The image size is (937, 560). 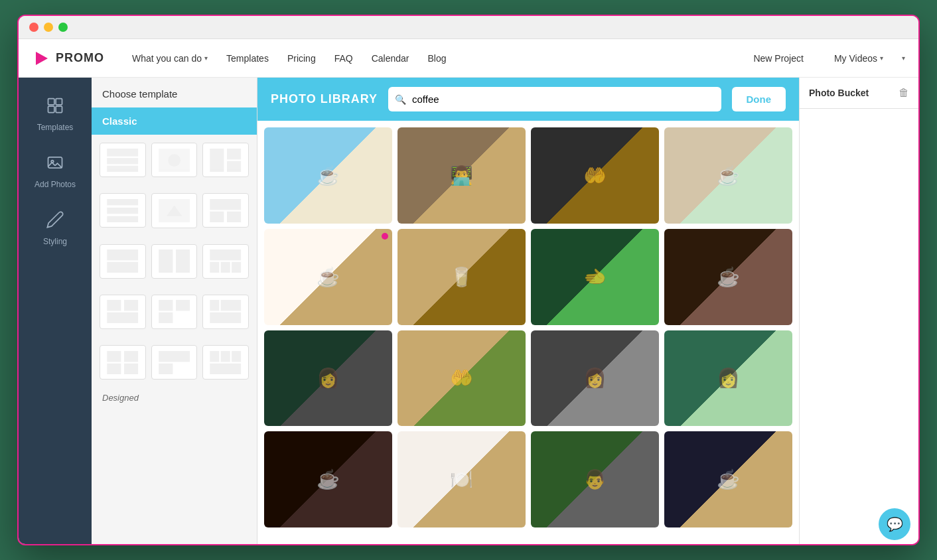 What do you see at coordinates (48, 27) in the screenshot?
I see `browser-dot-yellow` at bounding box center [48, 27].